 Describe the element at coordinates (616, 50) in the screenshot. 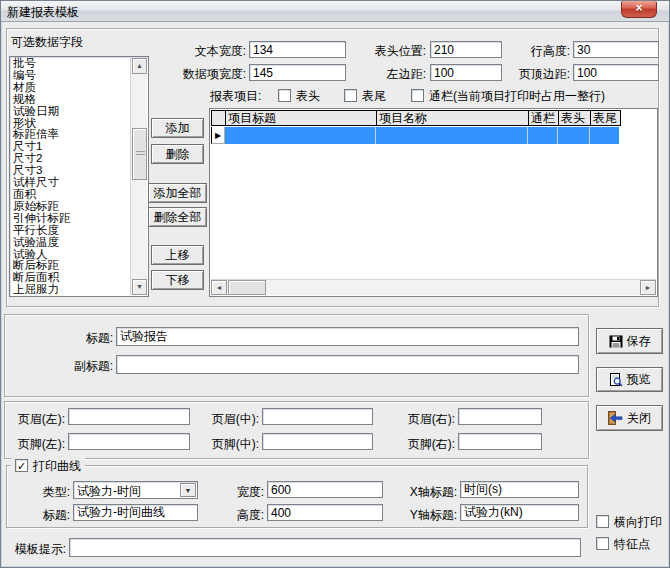

I see `row-height-input` at that location.